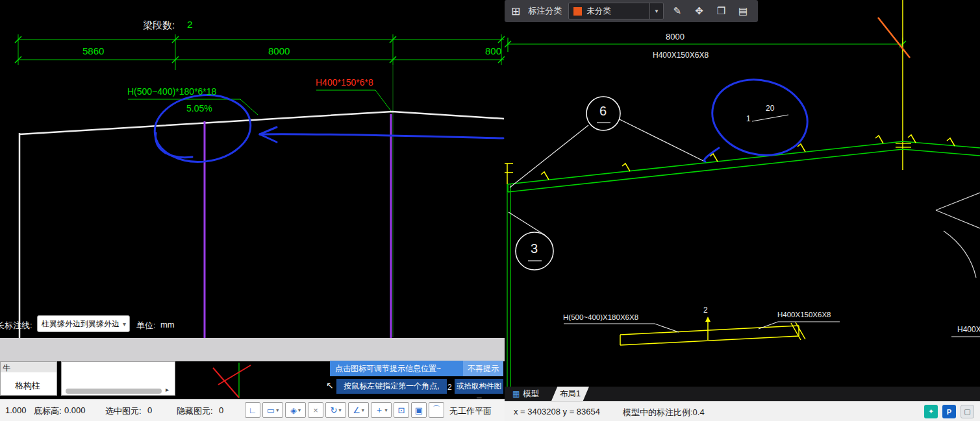 The height and width of the screenshot is (421, 980). I want to click on cad-fragment, so click(253, 380).